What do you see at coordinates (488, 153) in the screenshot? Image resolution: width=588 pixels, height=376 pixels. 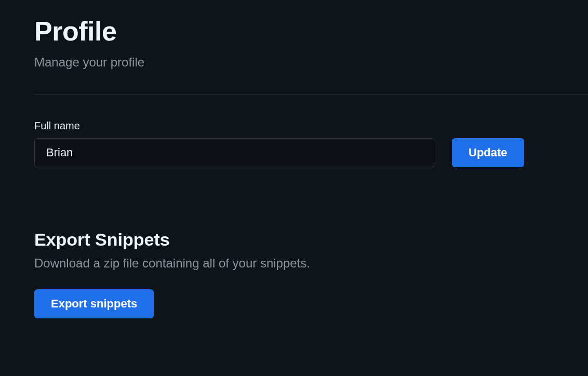 I see `update-button: Update` at bounding box center [488, 153].